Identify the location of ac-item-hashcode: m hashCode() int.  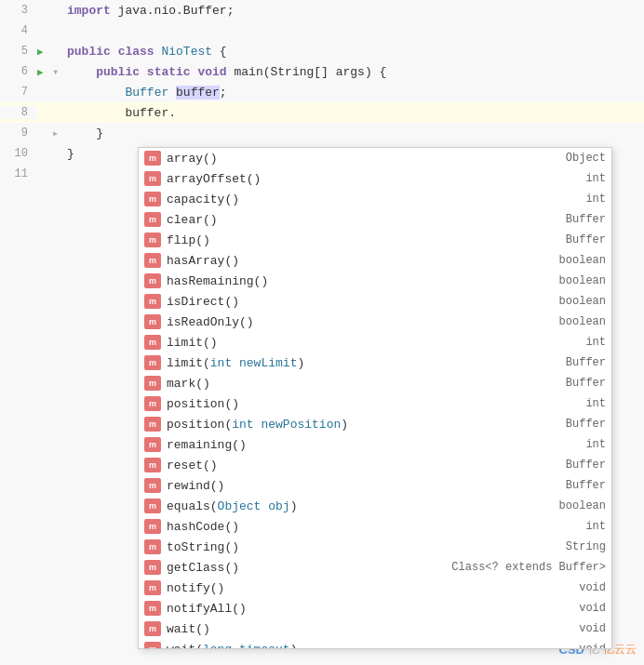
(375, 526).